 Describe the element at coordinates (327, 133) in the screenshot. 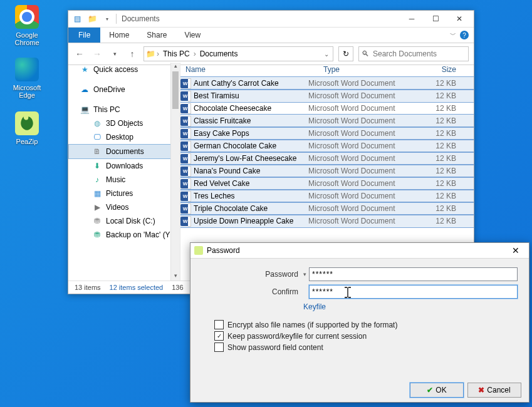

I see `file-row: WEasy Cake PopsMicrosoft Word Document12…` at that location.